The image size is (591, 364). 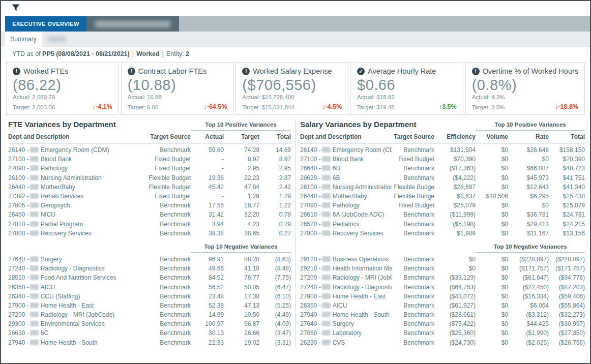 I want to click on kpi-variance-value: ($706,556), so click(x=292, y=85).